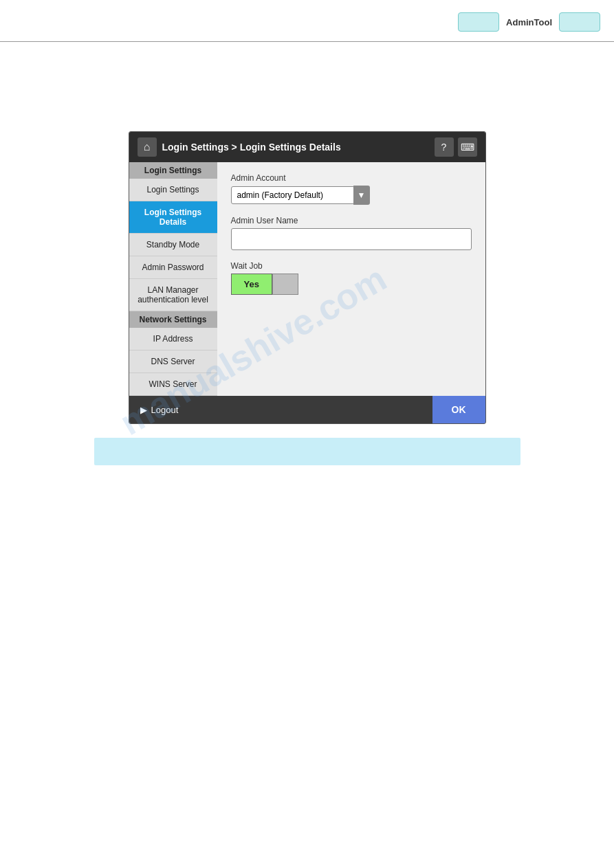 The width and height of the screenshot is (614, 868). I want to click on sidebar-item-dns-server: DNS Server, so click(173, 361).